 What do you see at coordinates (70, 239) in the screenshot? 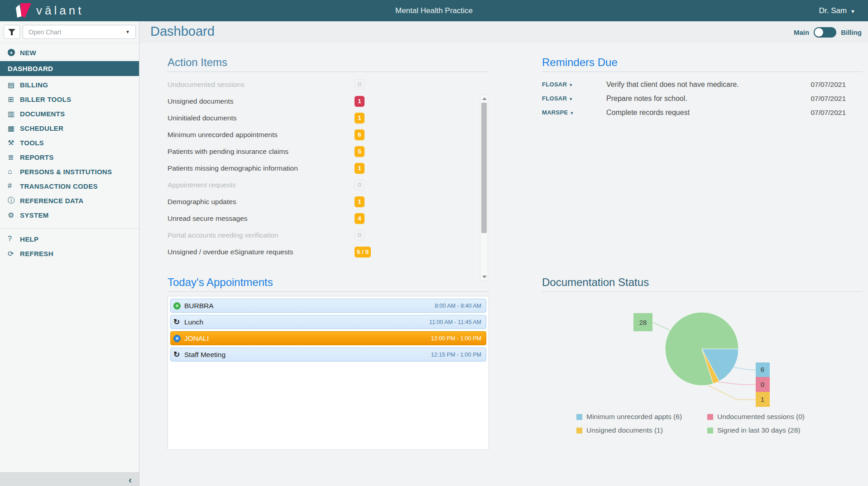
I see `sidebar-item-help: ?HELP` at bounding box center [70, 239].